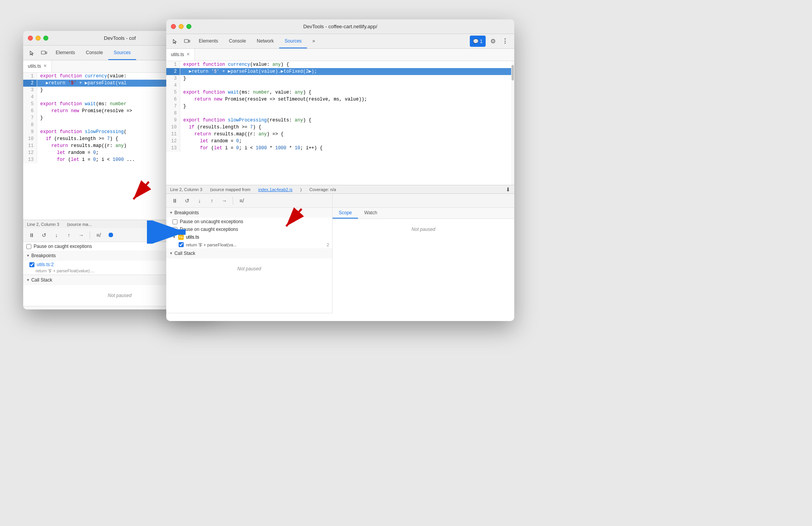  What do you see at coordinates (29, 247) in the screenshot?
I see `bg-pause-caught-checkbox` at bounding box center [29, 247].